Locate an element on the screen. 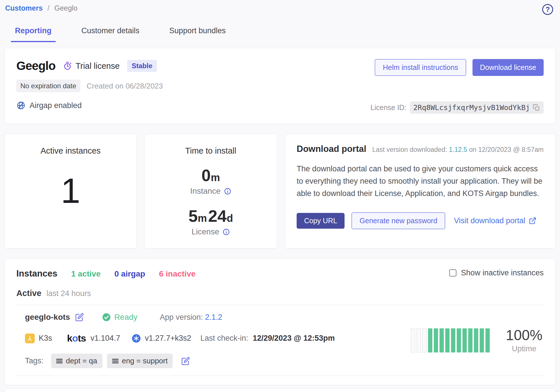 This screenshot has height=392, width=560. instance-install-num: 0 is located at coordinates (206, 175).